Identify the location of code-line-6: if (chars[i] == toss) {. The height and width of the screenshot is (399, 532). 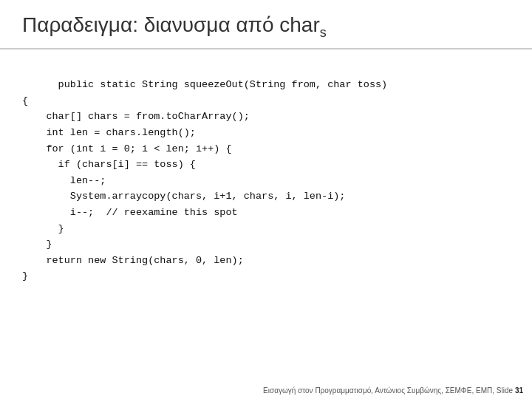
(109, 164).